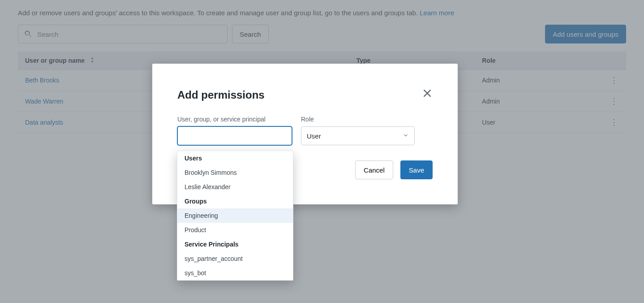  Describe the element at coordinates (235, 259) in the screenshot. I see `dropdown-item: sys_partner_account` at that location.